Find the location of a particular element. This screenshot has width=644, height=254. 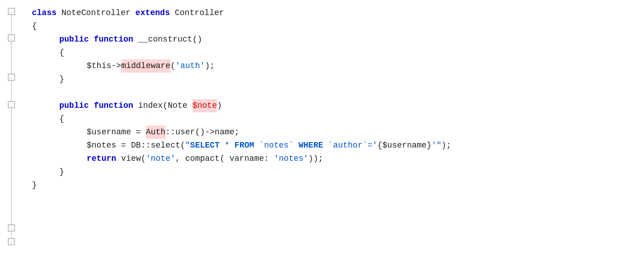

gutter-svg: - - - - - - is located at coordinates (11, 129).